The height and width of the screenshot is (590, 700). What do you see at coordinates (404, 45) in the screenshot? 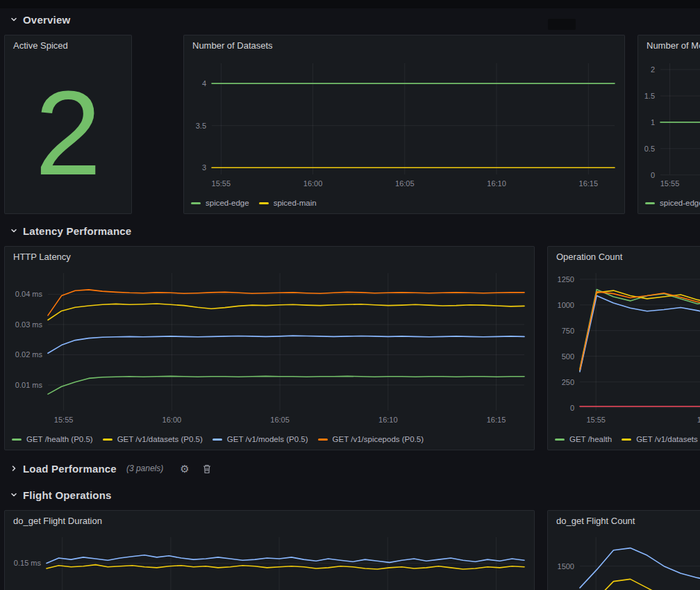
I see `panel-title-number-of-datasets: Number of Datasets` at bounding box center [404, 45].